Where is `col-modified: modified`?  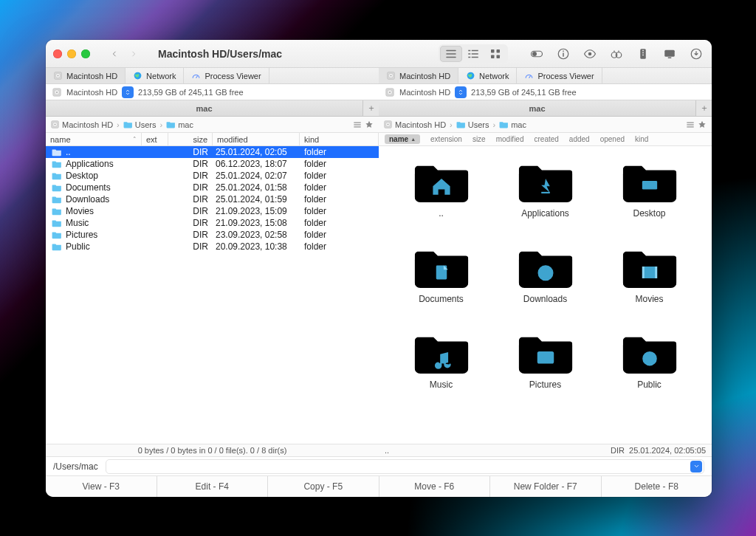
col-modified: modified is located at coordinates (256, 139).